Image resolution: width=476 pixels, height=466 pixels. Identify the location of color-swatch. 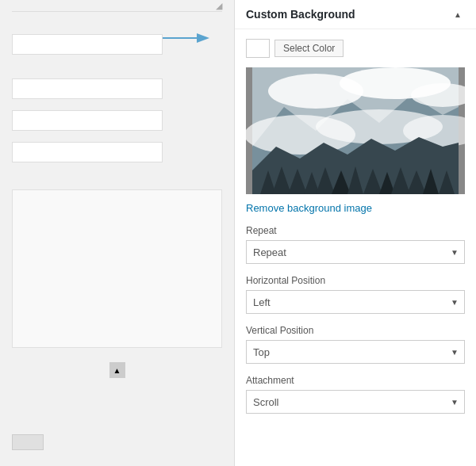
(258, 48).